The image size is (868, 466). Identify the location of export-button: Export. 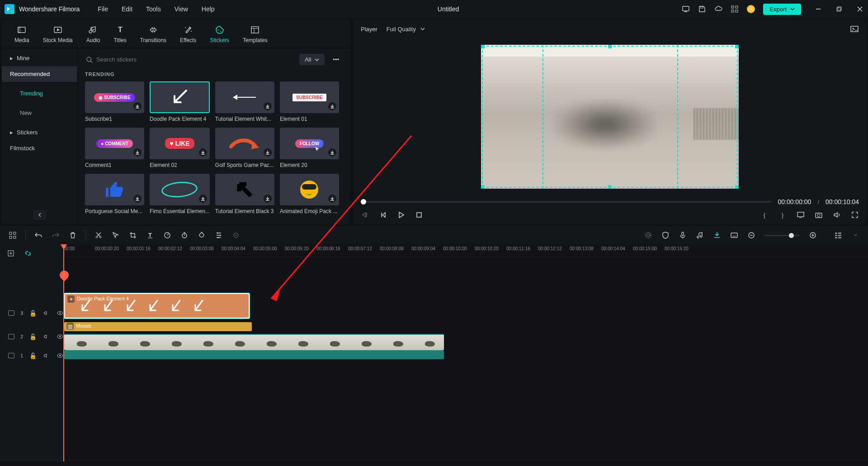
(782, 9).